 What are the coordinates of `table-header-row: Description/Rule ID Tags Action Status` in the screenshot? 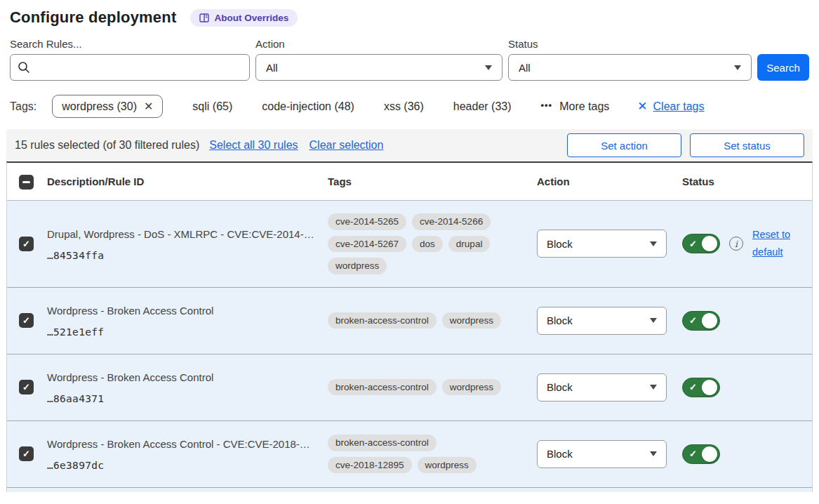 It's located at (410, 182).